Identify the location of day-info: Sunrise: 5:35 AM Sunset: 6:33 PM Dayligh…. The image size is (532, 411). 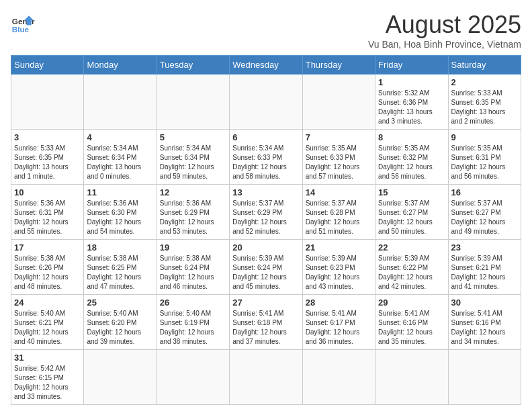
(339, 163).